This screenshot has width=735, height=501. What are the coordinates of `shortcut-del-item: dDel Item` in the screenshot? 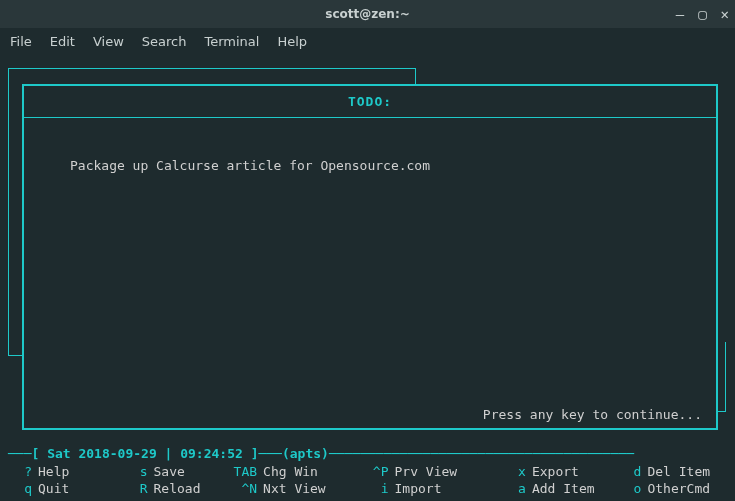 It's located at (672, 472).